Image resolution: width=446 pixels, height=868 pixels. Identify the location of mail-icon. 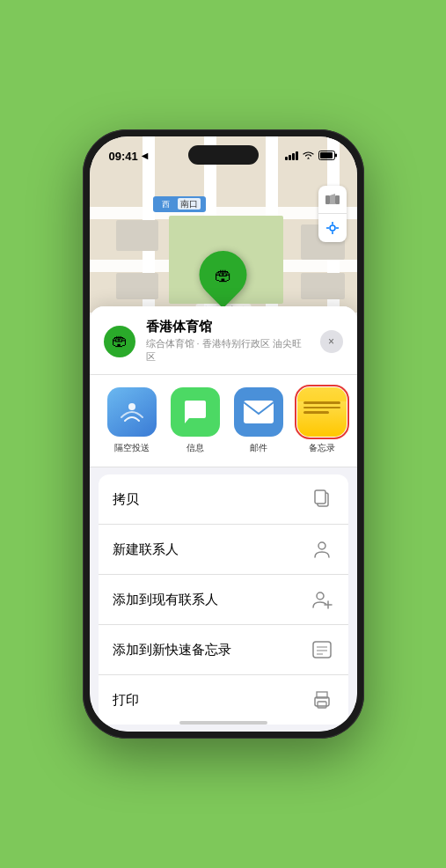
(259, 412).